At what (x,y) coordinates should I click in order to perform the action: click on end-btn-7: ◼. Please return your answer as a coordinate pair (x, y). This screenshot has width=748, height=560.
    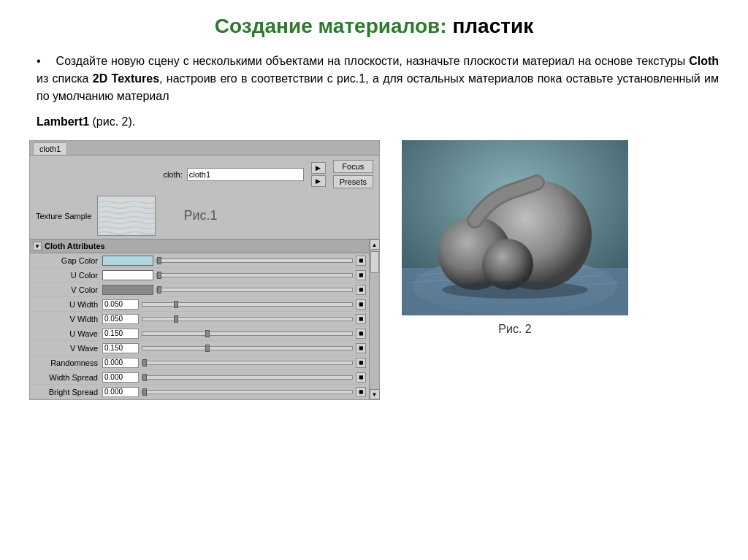
    Looking at the image, I should click on (361, 363).